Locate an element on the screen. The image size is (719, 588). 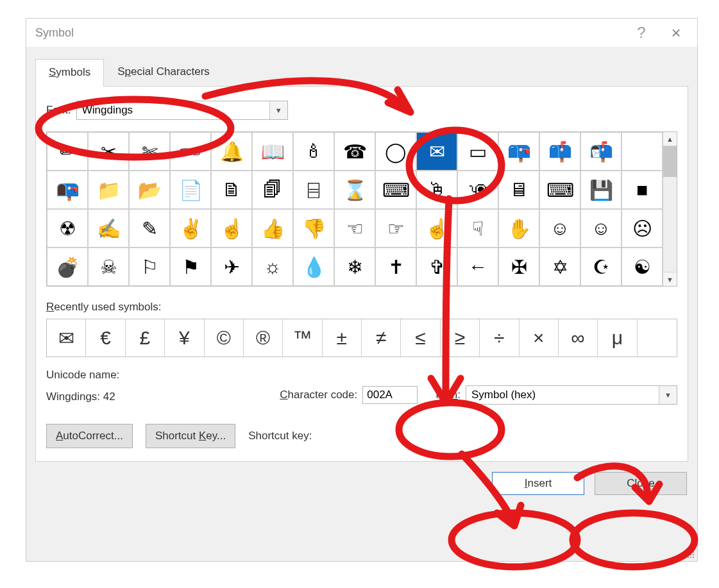
symbol-cell: ✡ is located at coordinates (560, 267).